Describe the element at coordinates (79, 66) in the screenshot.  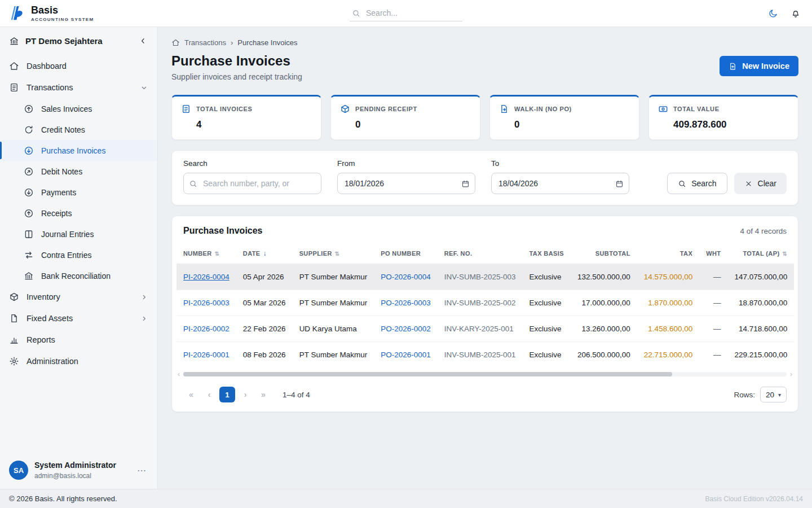
I see `sidebar-item-dashboard: Dashboard` at that location.